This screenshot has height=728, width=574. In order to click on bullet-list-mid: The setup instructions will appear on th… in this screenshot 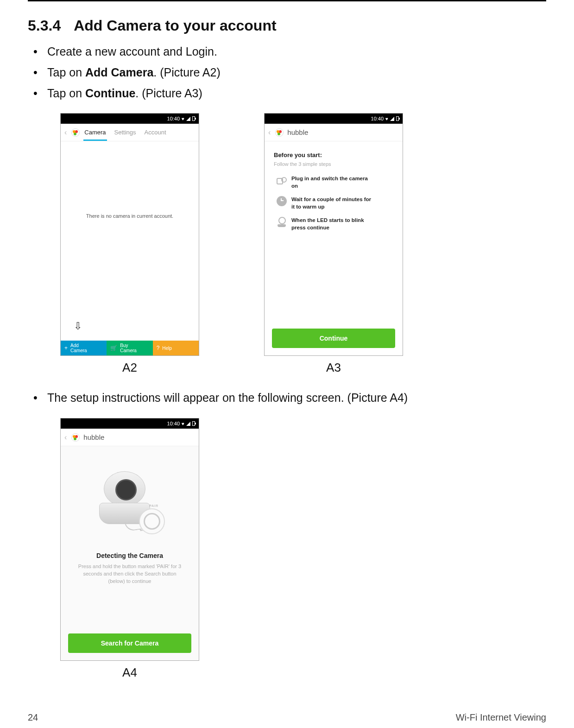, I will do `click(287, 398)`.